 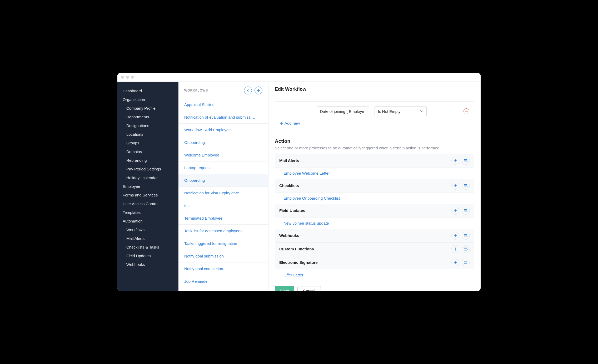 What do you see at coordinates (253, 90) in the screenshot?
I see `workflows-header-actions` at bounding box center [253, 90].